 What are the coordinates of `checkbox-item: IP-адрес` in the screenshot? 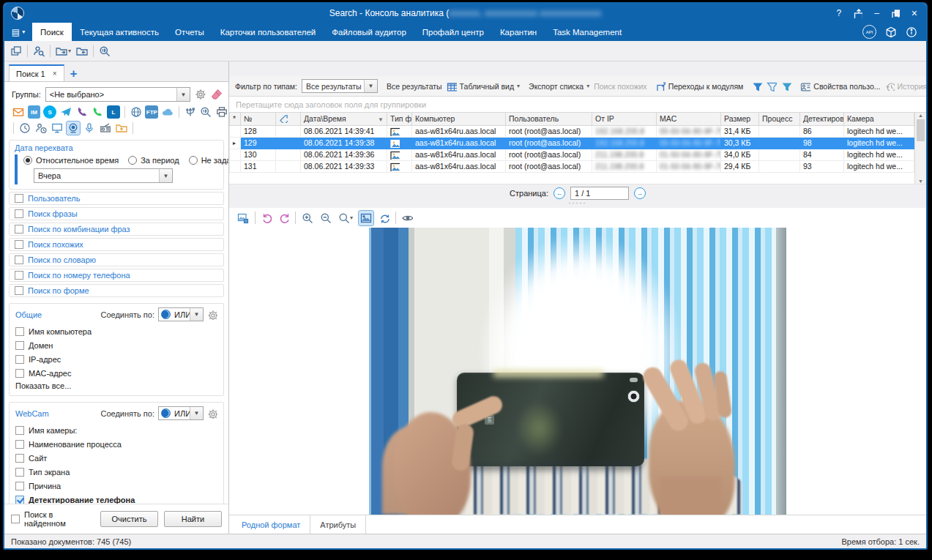 It's located at (116, 359).